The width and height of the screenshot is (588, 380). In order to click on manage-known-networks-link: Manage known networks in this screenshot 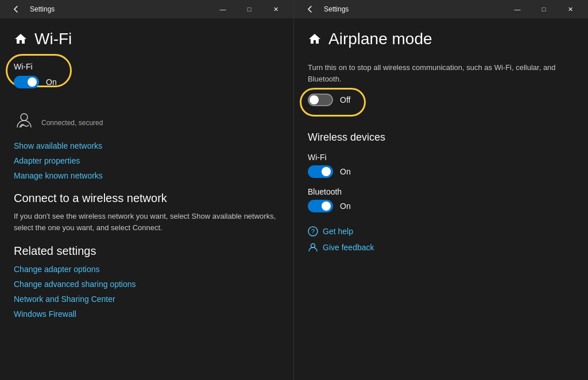, I will do `click(147, 176)`.